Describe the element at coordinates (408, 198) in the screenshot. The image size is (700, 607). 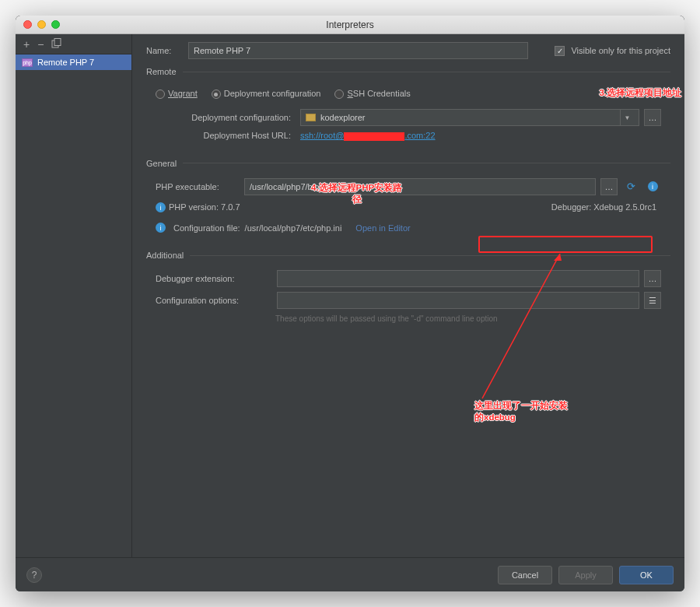
I see `general-section: General PHP executable: … ⟳ i iPHP versi…` at that location.